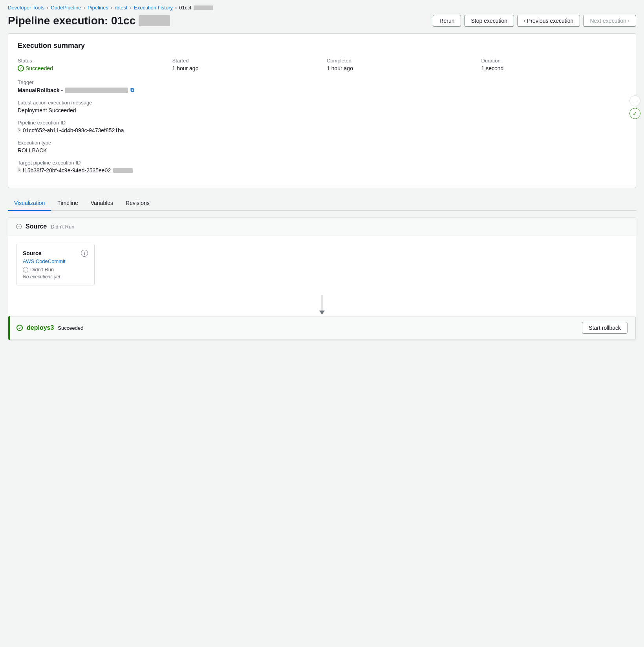  I want to click on start-rollback-button: Start rollback, so click(605, 328).